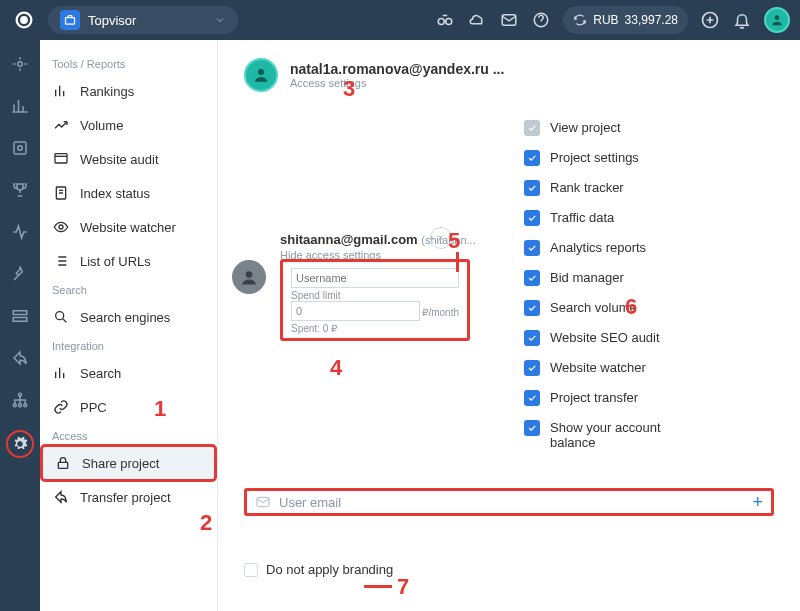 Image resolution: width=800 pixels, height=611 pixels. What do you see at coordinates (24, 20) in the screenshot?
I see `app-logo-icon` at bounding box center [24, 20].